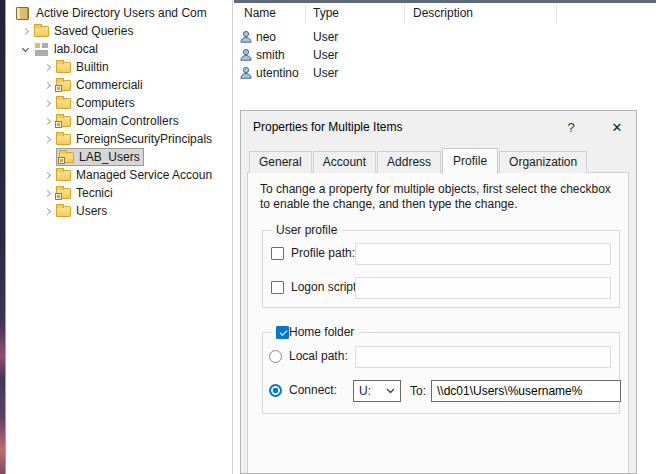 This screenshot has height=474, width=656. What do you see at coordinates (119, 31) in the screenshot?
I see `tree-item-saved-queries: Saved Queries` at bounding box center [119, 31].